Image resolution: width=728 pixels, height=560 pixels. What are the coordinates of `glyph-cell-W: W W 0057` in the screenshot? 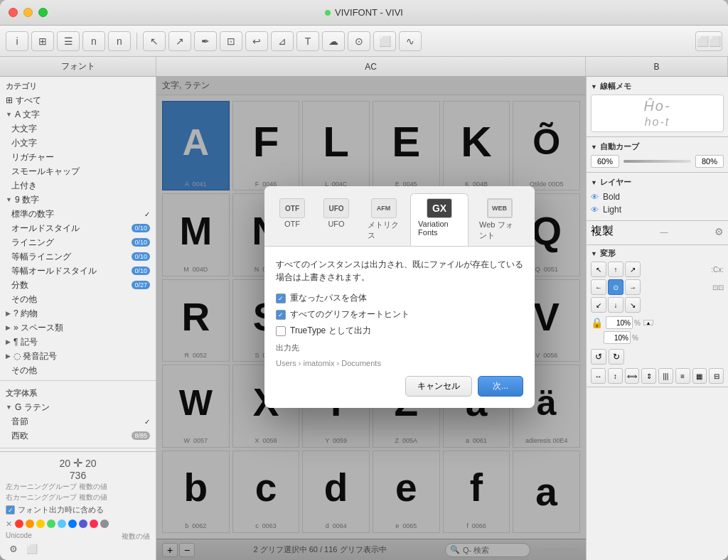 It's located at (196, 406).